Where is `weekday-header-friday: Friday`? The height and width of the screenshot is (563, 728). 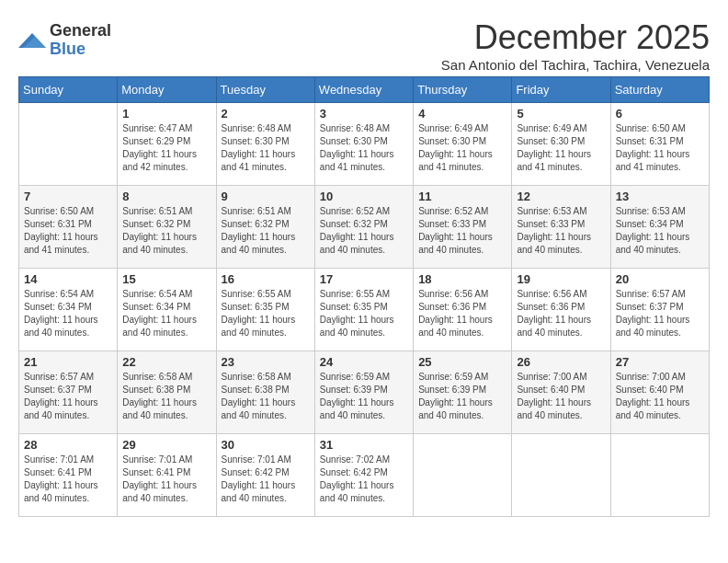 weekday-header-friday: Friday is located at coordinates (561, 90).